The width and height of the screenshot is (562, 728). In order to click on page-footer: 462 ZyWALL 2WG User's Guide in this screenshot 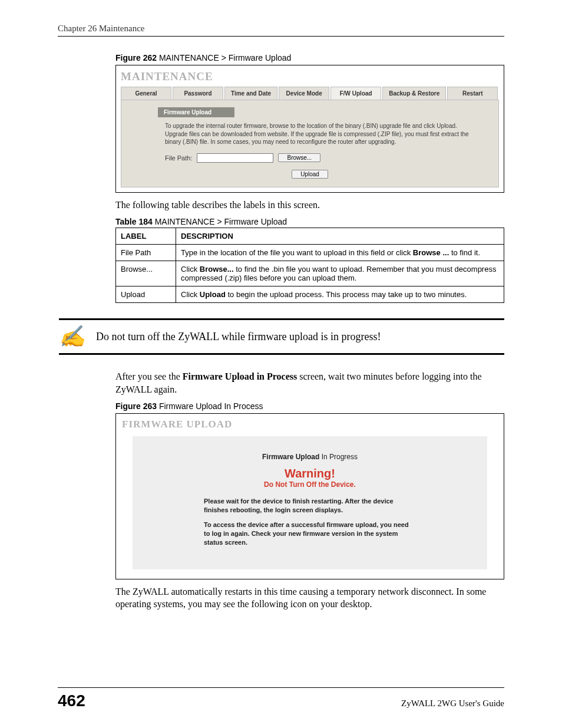, I will do `click(281, 699)`.